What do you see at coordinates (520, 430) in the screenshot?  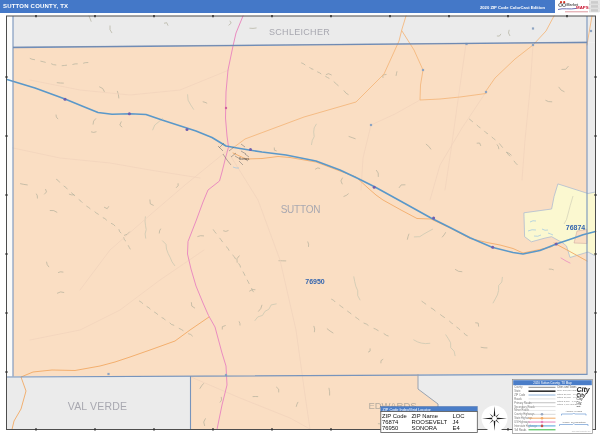 I see `svg-text: Toll Roads` at bounding box center [520, 430].